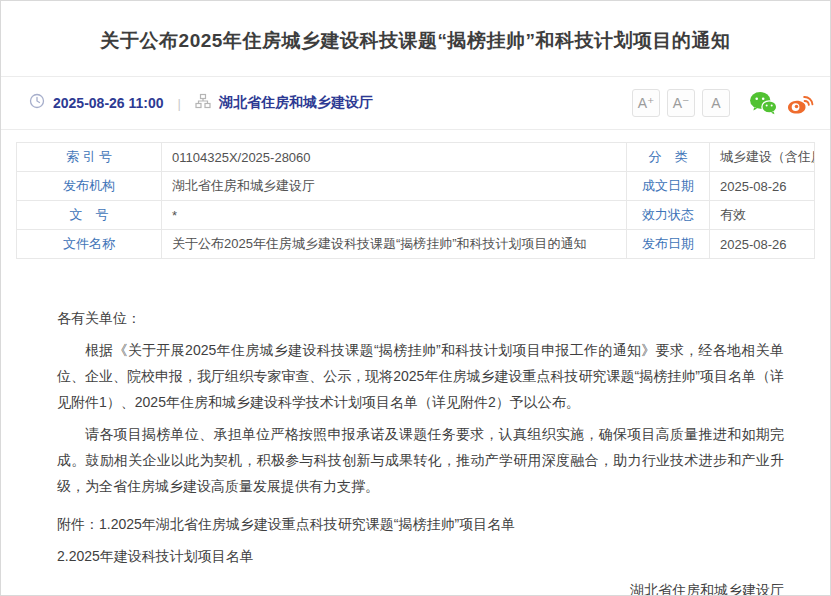 This screenshot has height=596, width=831. I want to click on clock-icon, so click(37, 103).